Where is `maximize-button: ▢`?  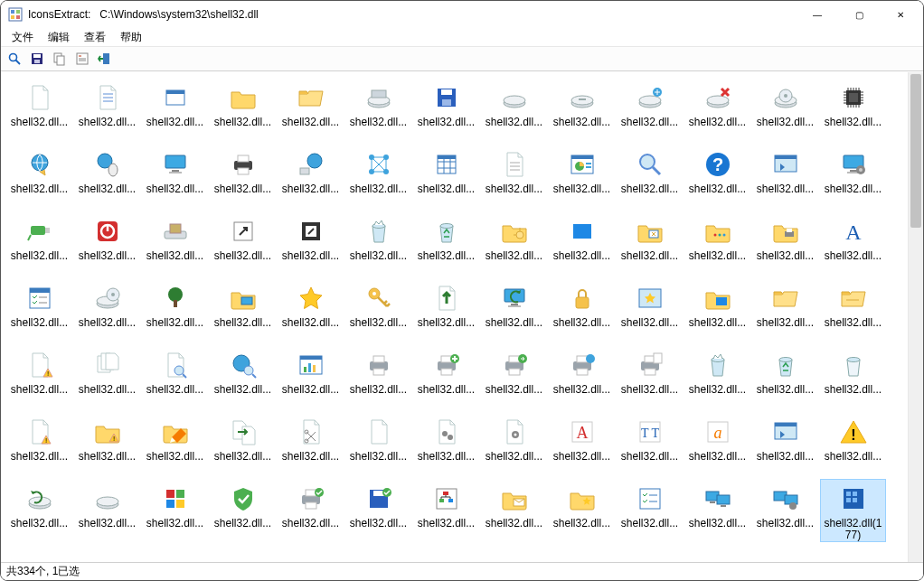 maximize-button: ▢ is located at coordinates (859, 14).